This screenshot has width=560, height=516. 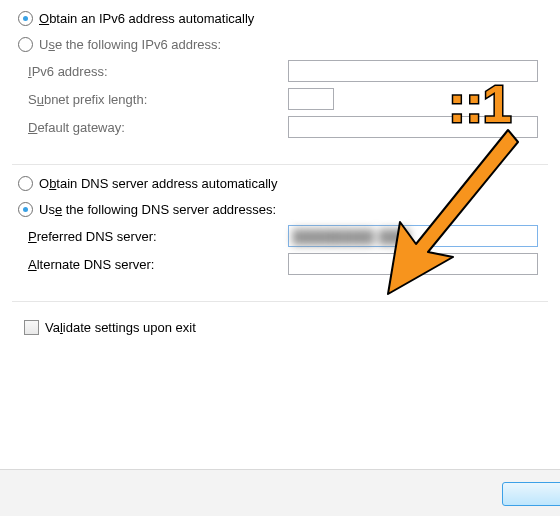 I want to click on ipv6-gateway-row: Default gateway:, so click(x=280, y=127).